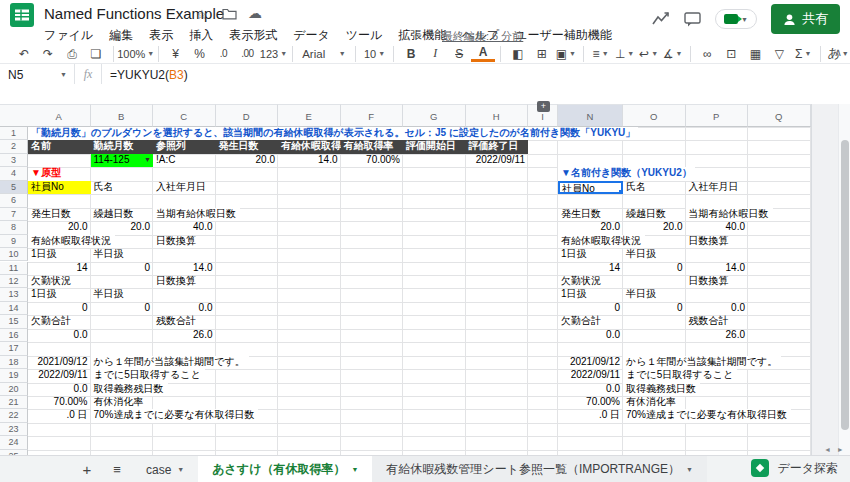  Describe the element at coordinates (67, 74) in the screenshot. I see `name-box-caret-icon: ▼` at that location.